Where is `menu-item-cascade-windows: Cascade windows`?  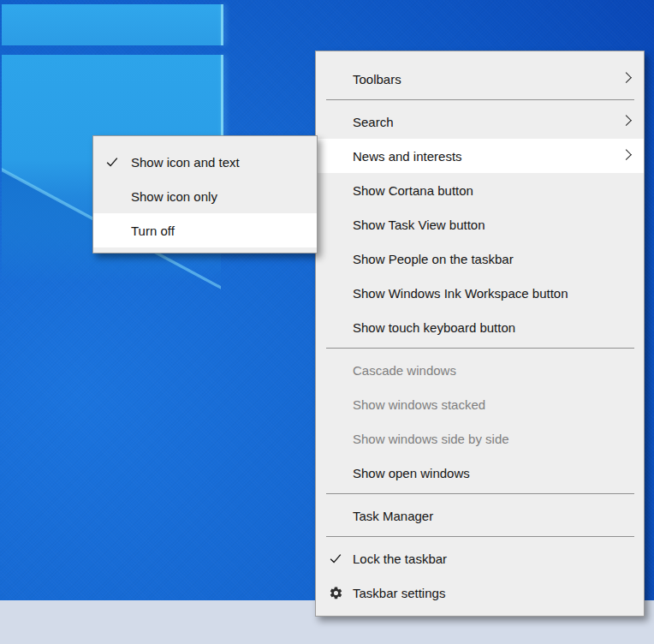 menu-item-cascade-windows: Cascade windows is located at coordinates (479, 370).